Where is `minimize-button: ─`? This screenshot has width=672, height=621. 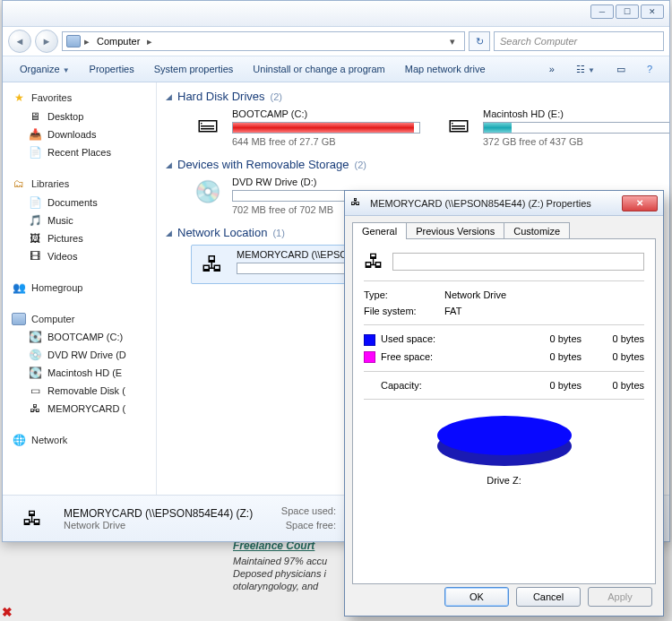 minimize-button: ─ is located at coordinates (602, 12).